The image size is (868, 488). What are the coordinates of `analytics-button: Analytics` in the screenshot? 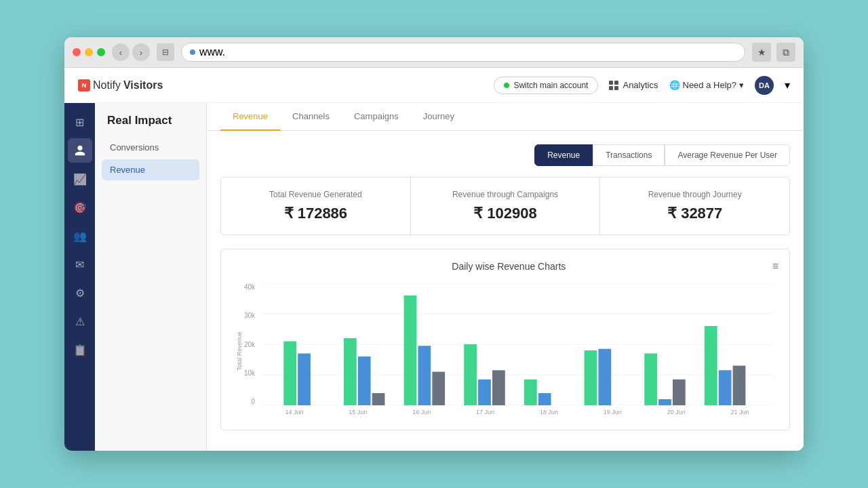 It's located at (633, 85).